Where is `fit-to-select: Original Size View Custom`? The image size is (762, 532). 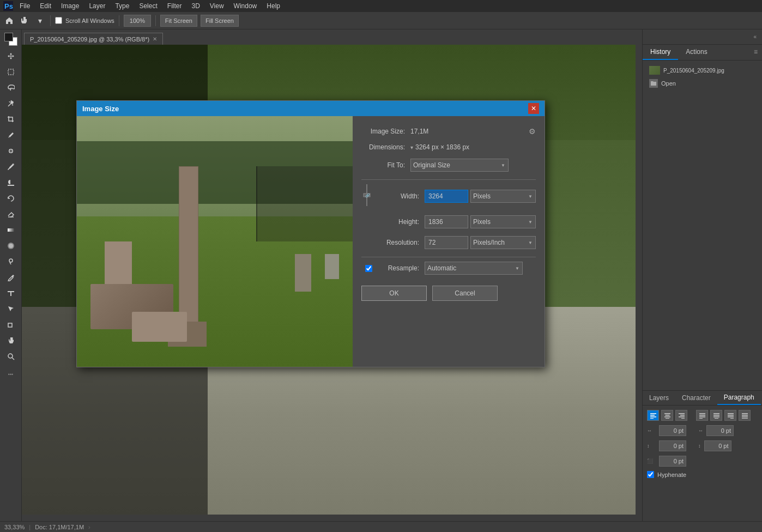 fit-to-select: Original Size View Custom is located at coordinates (459, 165).